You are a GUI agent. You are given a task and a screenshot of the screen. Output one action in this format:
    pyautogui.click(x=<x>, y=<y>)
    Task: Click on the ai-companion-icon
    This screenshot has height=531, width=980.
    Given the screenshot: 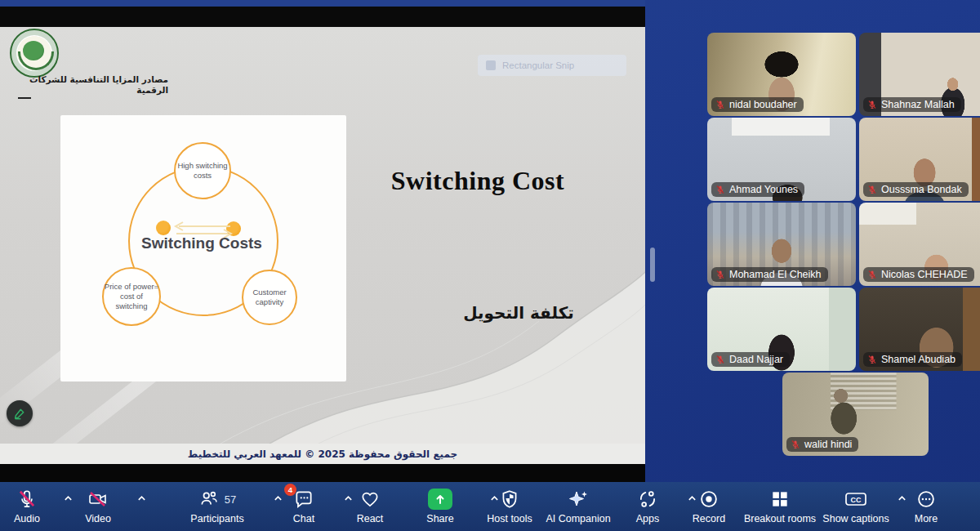 What is the action you would take?
    pyautogui.click(x=578, y=499)
    